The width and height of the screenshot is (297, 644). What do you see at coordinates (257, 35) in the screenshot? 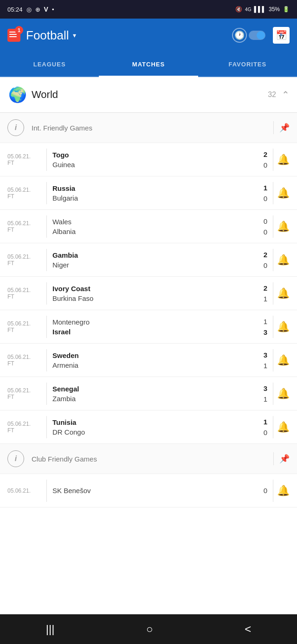
I see `toggle-switch` at bounding box center [257, 35].